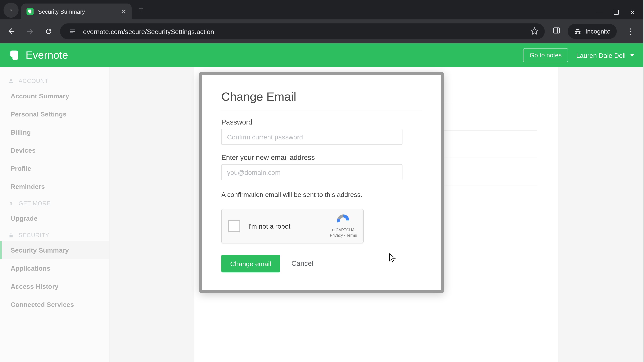  I want to click on window-controls: — ❐ ✕, so click(616, 14).